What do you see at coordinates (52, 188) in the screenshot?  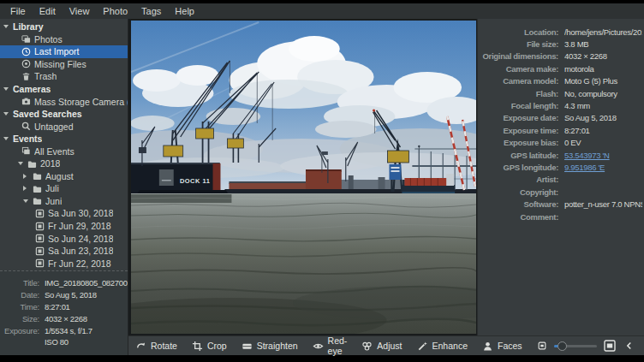 I see `sidebar-item-label: Juli` at bounding box center [52, 188].